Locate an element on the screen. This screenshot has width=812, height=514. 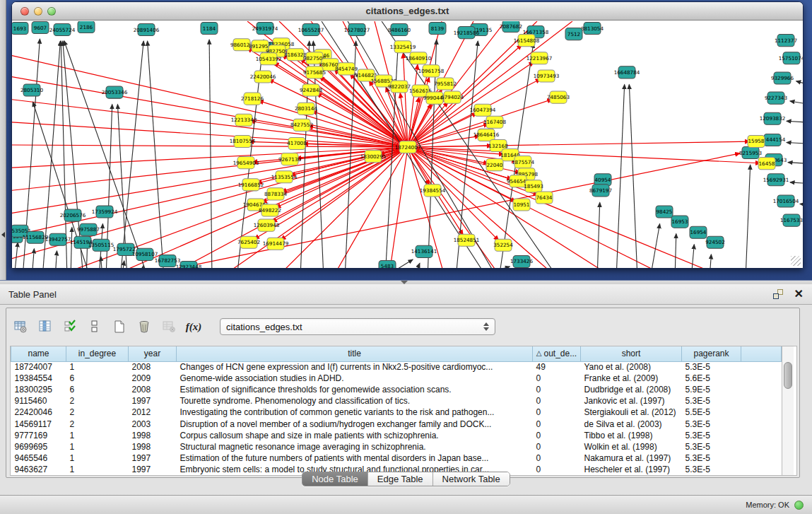
tab-edge-table: Edge Table is located at coordinates (401, 479).